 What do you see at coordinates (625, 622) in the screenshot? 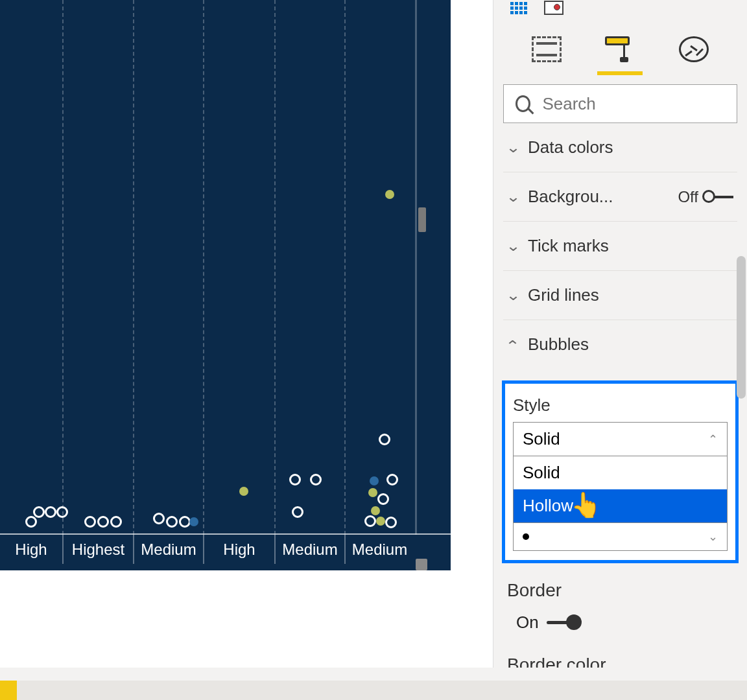
I see `border-toggle: On` at bounding box center [625, 622].